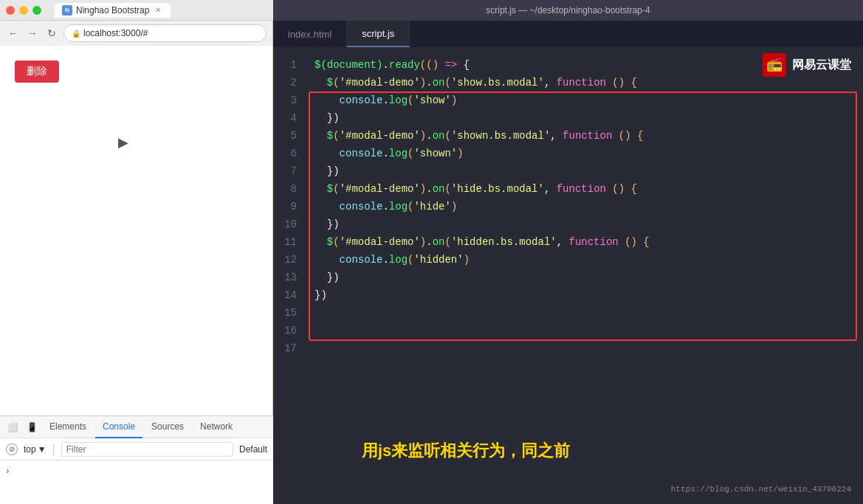  I want to click on watermark-text: https://blog.csdn.net/weixin_43706224, so click(761, 489).